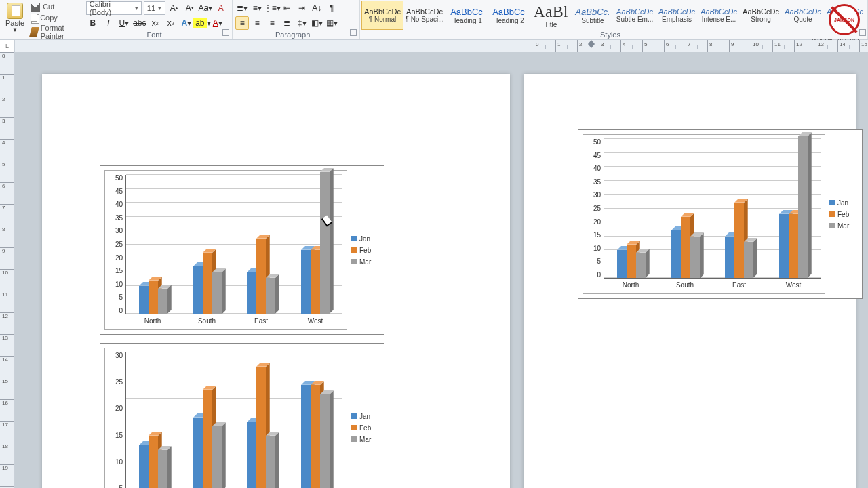  Describe the element at coordinates (257, 8) in the screenshot. I see `numbering-button: ≡▾` at that location.